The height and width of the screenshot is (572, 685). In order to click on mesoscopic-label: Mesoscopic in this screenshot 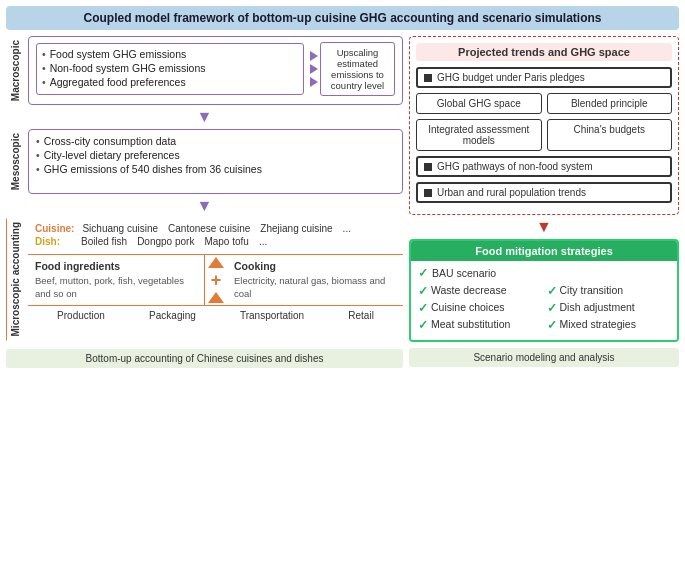, I will do `click(15, 162)`.